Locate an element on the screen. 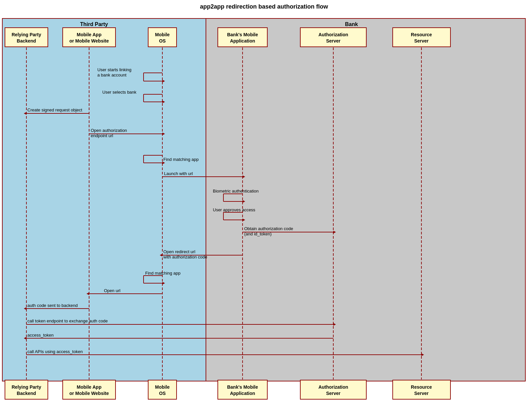  svg-text: endpoint url is located at coordinates (102, 136).